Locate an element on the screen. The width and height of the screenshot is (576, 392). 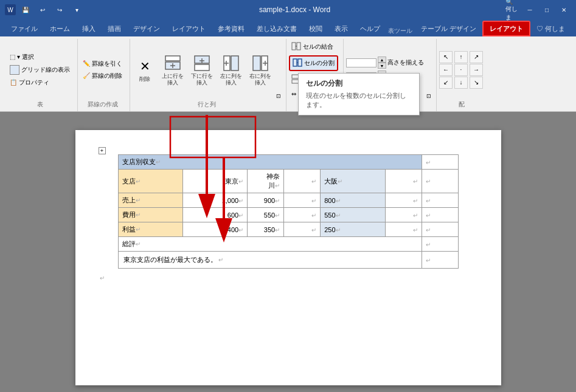
tab-table-design: テーブル デザイン is located at coordinates (449, 29).